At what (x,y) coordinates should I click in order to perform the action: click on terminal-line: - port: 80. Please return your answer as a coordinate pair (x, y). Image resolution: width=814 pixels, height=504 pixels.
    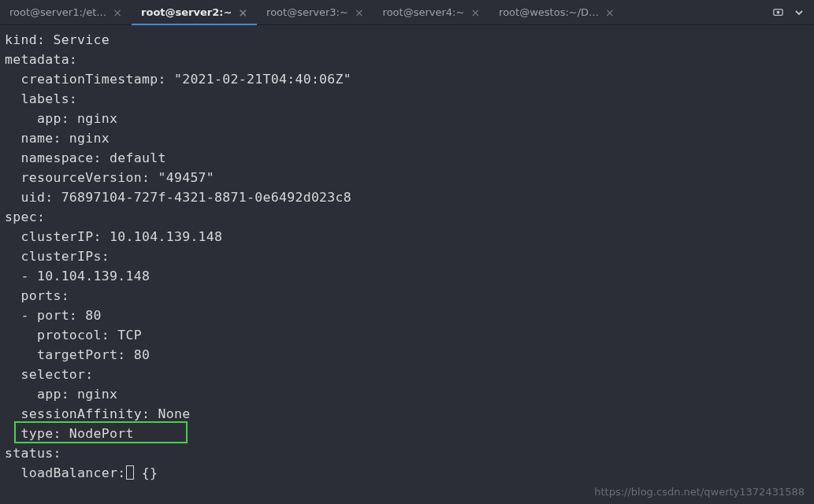
    Looking at the image, I should click on (407, 315).